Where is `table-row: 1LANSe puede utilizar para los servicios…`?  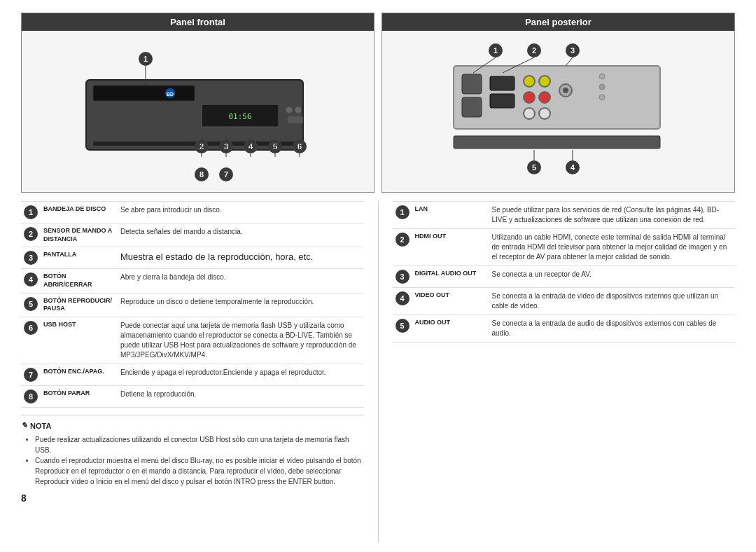 table-row: 1LANSe puede utilizar para los servicios… is located at coordinates (564, 216).